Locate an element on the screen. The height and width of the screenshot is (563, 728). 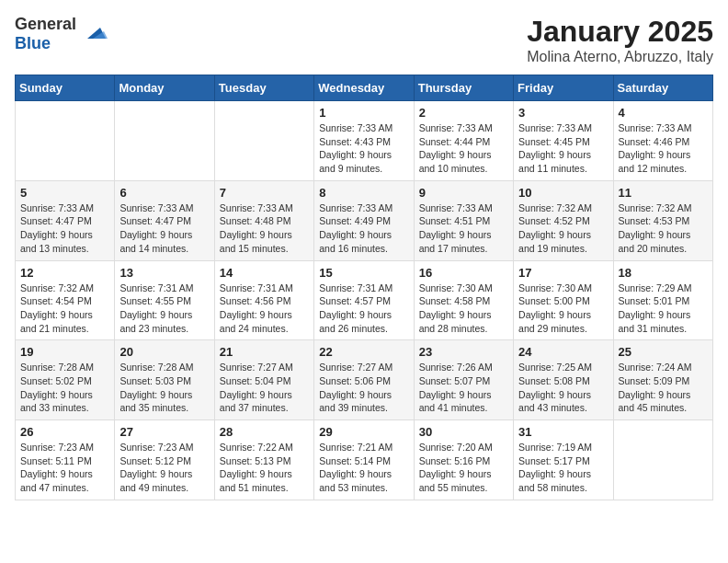
day-info: Sunrise: 7:20 AM Sunset: 5:16 PM Dayligh… is located at coordinates (463, 467).